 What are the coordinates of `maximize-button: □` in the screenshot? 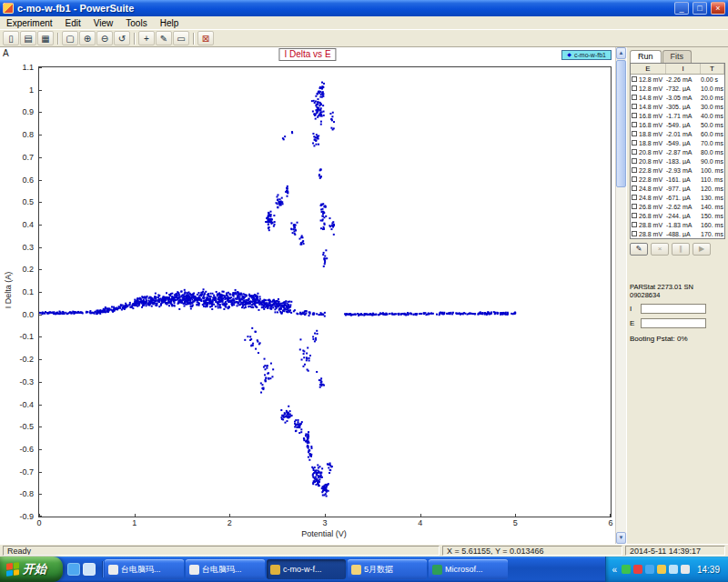 It's located at (700, 8).